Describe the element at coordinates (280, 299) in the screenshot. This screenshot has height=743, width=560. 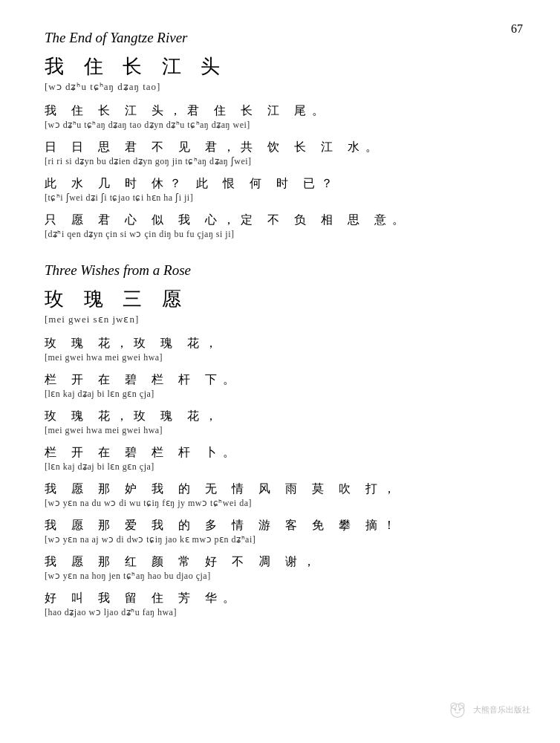
I see `section2-chinese-title: 玫 瑰 三 愿` at that location.